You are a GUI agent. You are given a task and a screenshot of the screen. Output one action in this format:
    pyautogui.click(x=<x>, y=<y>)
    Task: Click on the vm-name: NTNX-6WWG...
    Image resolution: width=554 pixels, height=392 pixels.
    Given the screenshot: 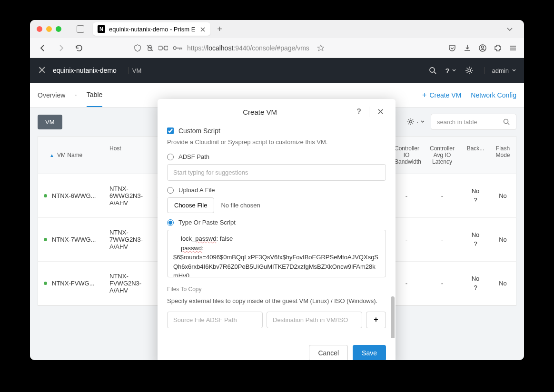 What is the action you would take?
    pyautogui.click(x=74, y=196)
    